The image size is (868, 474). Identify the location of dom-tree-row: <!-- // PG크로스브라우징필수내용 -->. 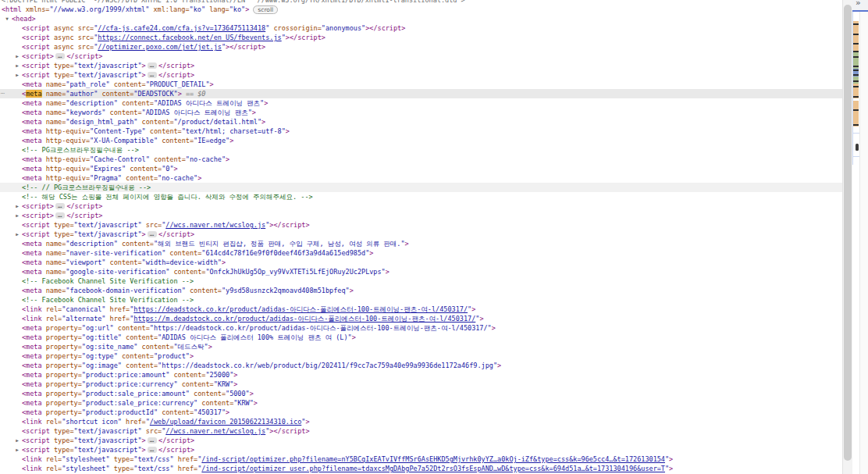
(422, 187).